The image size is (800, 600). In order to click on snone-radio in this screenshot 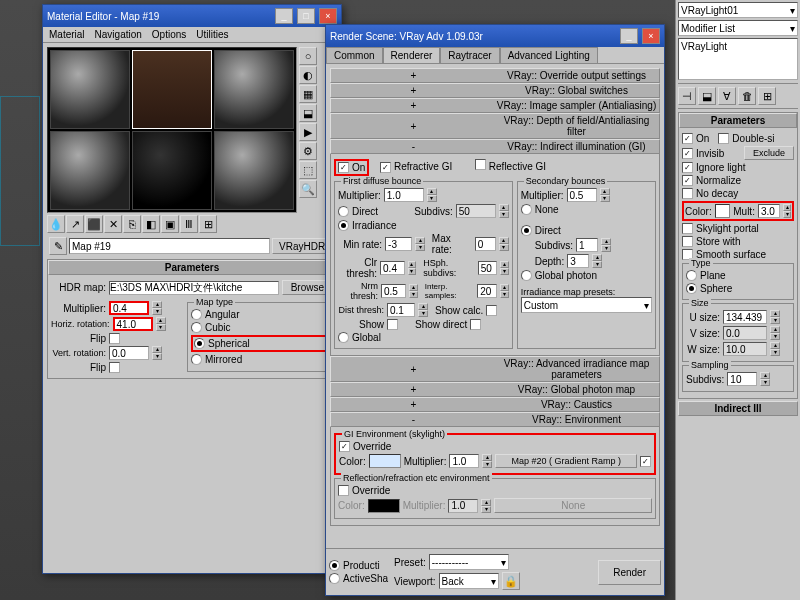, I will do `click(526, 210)`.